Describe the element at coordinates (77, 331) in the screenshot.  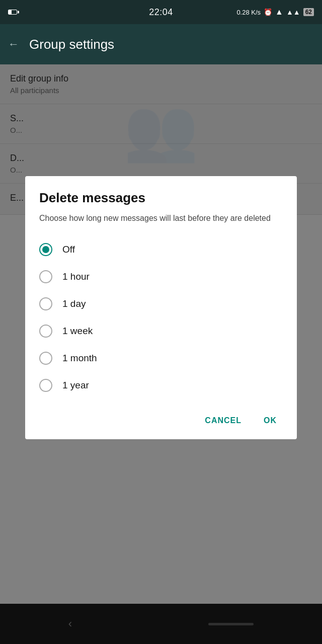
I see `radio-label-1week: 1 week` at that location.